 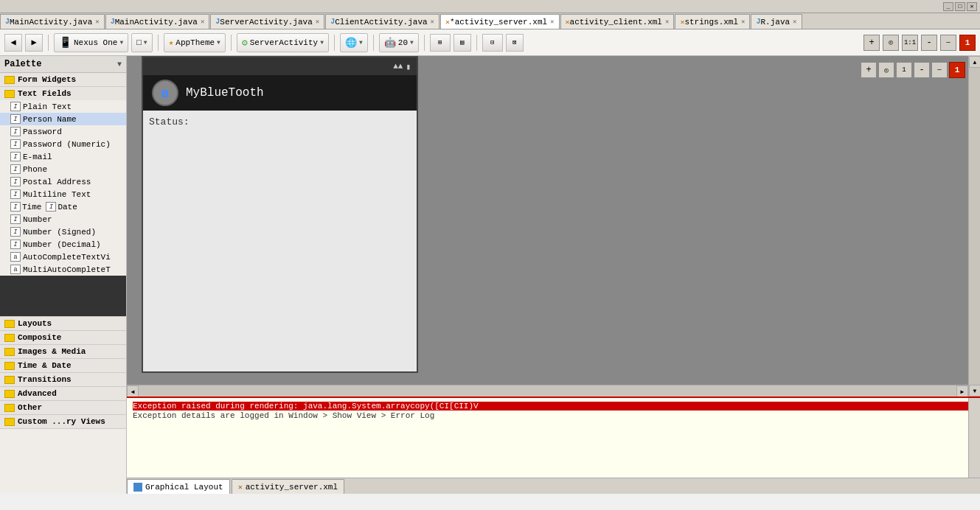 I want to click on zoom-actual-button: 1:1, so click(x=910, y=43).